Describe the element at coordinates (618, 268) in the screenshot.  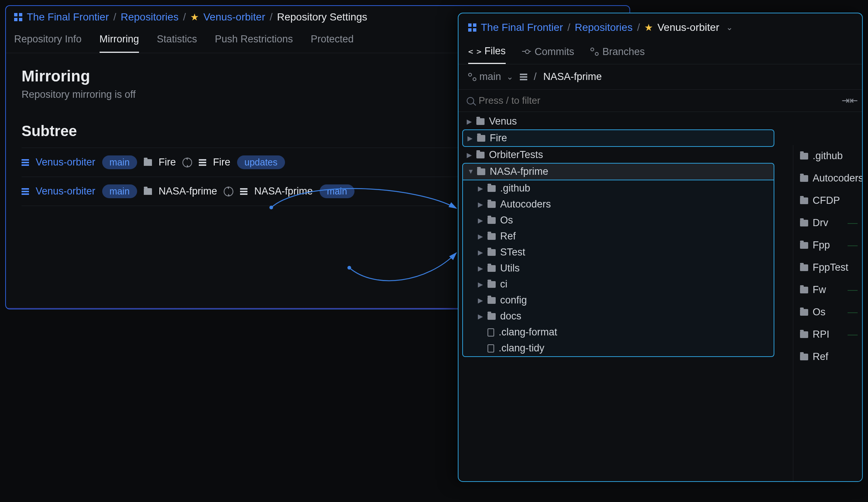
I see `tree-children: ▶.github ▶Autocoders ▶Os ▶Ref ▶STest ▶Ut…` at that location.